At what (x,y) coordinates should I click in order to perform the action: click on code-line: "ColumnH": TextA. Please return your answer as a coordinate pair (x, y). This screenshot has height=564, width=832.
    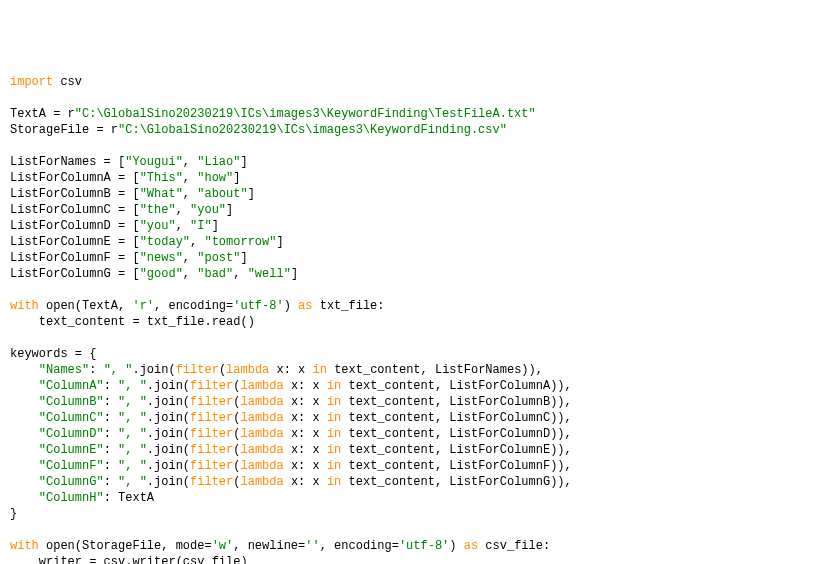
    Looking at the image, I should click on (82, 498).